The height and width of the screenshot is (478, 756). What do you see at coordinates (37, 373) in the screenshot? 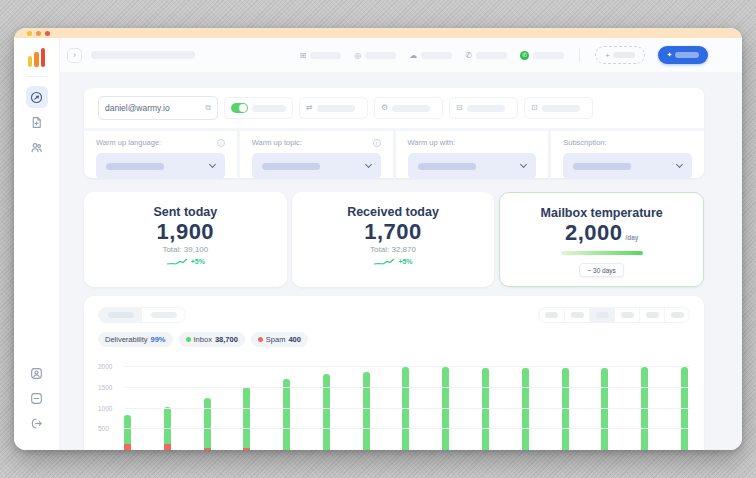
I see `sidebar-item-support` at bounding box center [37, 373].